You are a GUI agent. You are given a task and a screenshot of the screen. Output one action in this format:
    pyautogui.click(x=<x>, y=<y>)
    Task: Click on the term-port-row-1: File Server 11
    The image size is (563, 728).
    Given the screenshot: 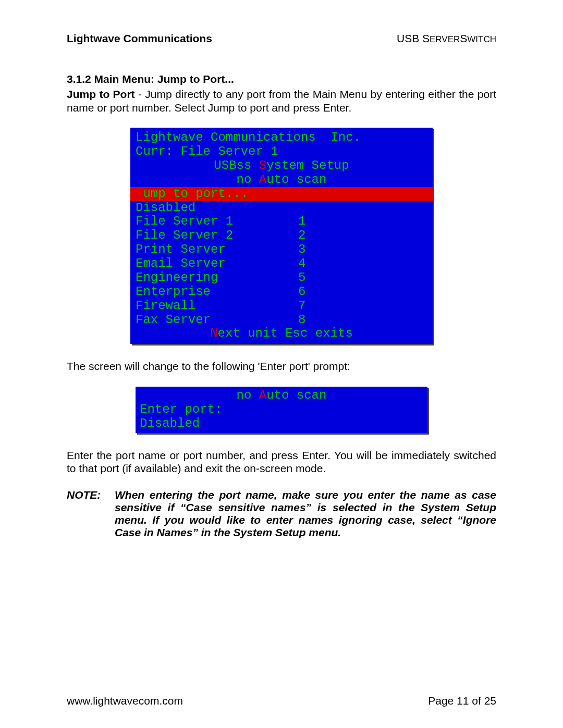 What is the action you would take?
    pyautogui.click(x=282, y=222)
    